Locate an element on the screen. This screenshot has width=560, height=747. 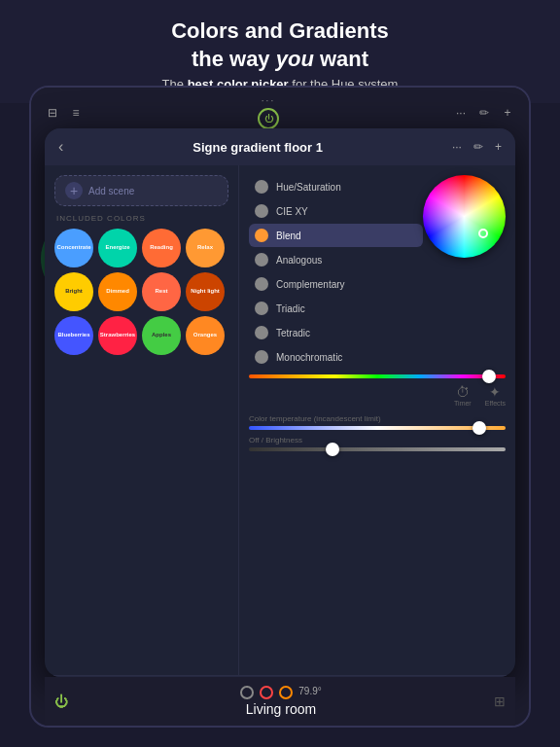
mode-triadic: Triadic is located at coordinates (336, 308).